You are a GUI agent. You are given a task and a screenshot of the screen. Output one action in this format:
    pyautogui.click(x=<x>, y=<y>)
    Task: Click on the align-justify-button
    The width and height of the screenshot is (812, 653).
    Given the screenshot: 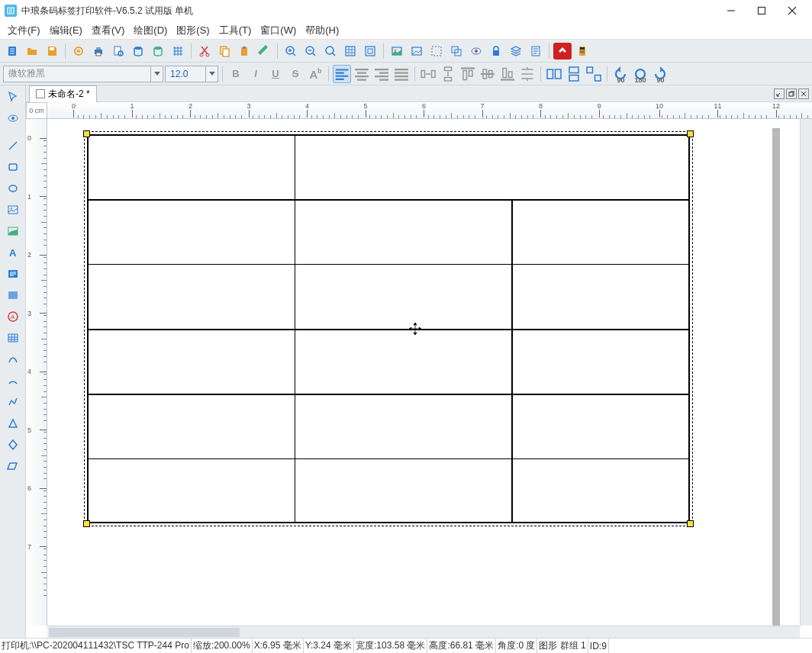 What is the action you would take?
    pyautogui.click(x=401, y=74)
    